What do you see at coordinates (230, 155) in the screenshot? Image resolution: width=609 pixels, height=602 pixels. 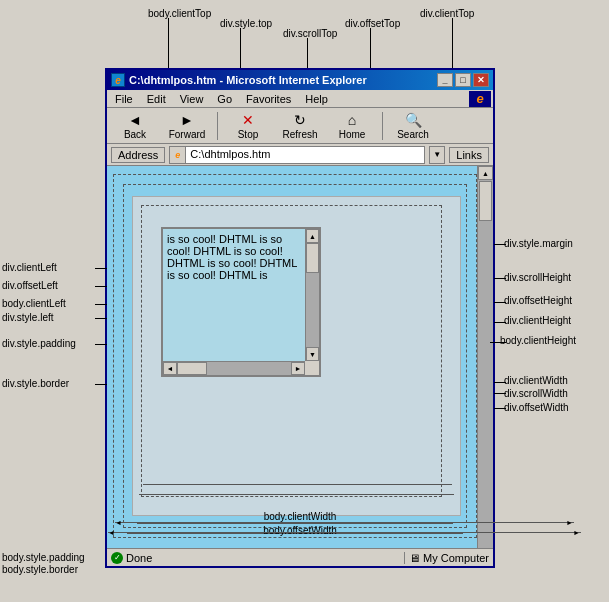 I see `address-value: C:\dhtmlpos.htm` at bounding box center [230, 155].